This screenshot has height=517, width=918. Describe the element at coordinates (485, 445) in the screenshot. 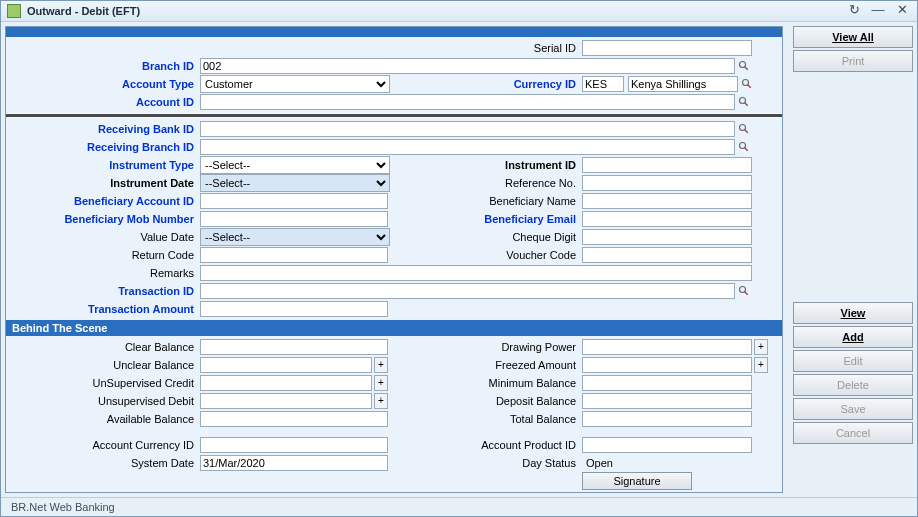

I see `account-product-label: Account Product ID` at that location.